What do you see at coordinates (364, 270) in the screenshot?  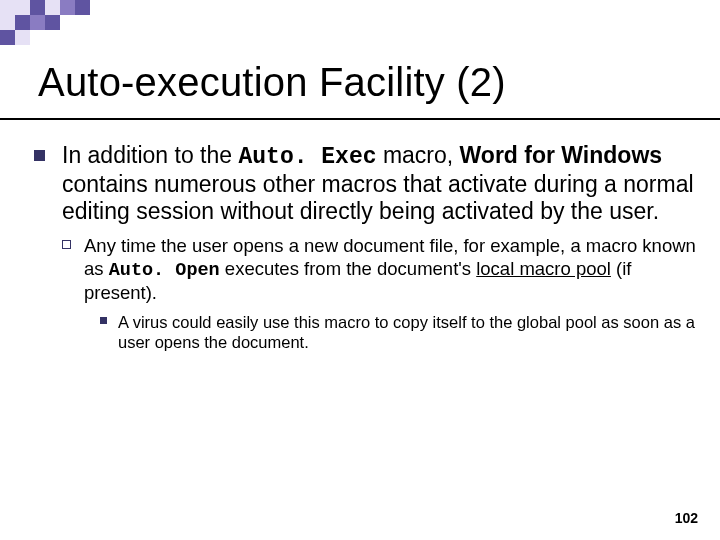 I see `bullet-level-2: Any time the user opens a new document f…` at bounding box center [364, 270].